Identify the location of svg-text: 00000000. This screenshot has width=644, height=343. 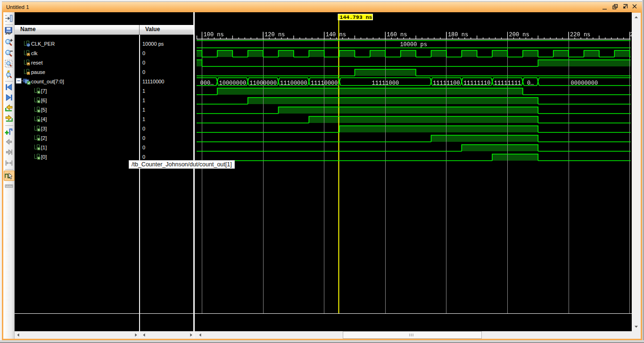
(585, 83).